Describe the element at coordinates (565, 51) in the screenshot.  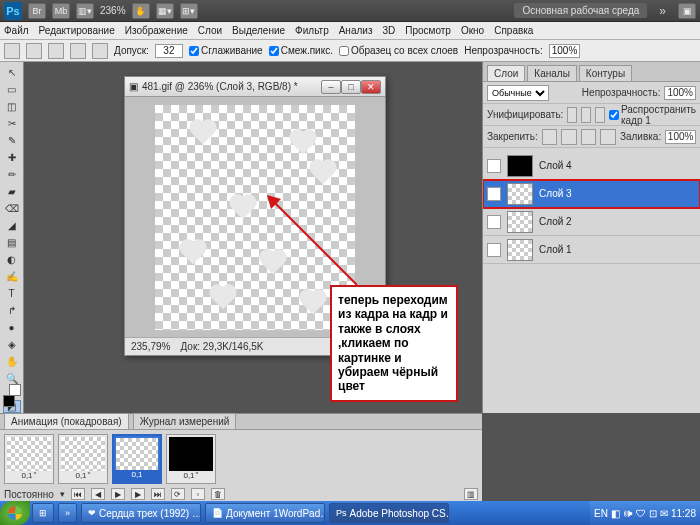
I see `opacity-input: 100%` at that location.